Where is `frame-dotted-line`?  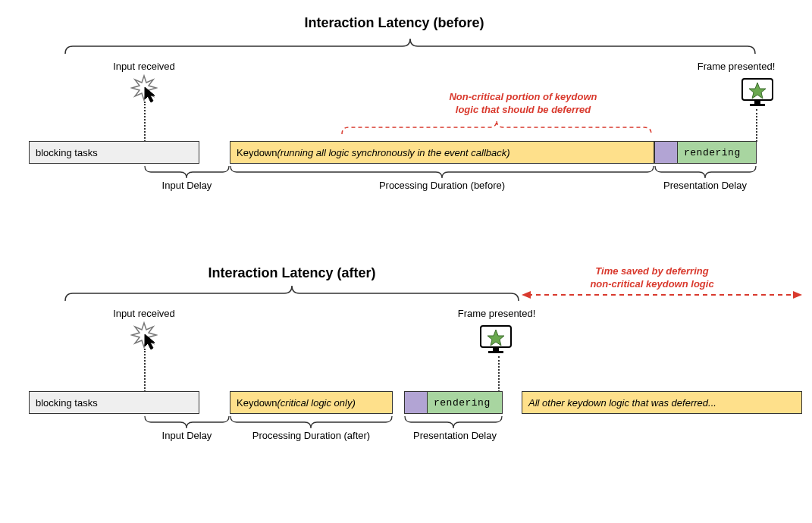 frame-dotted-line is located at coordinates (757, 126).